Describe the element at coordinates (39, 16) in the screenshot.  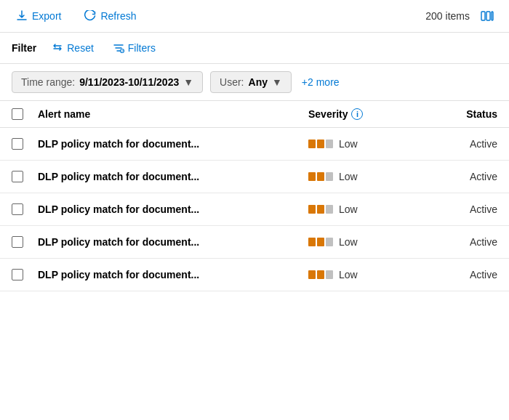
I see `export-button: Export` at that location.